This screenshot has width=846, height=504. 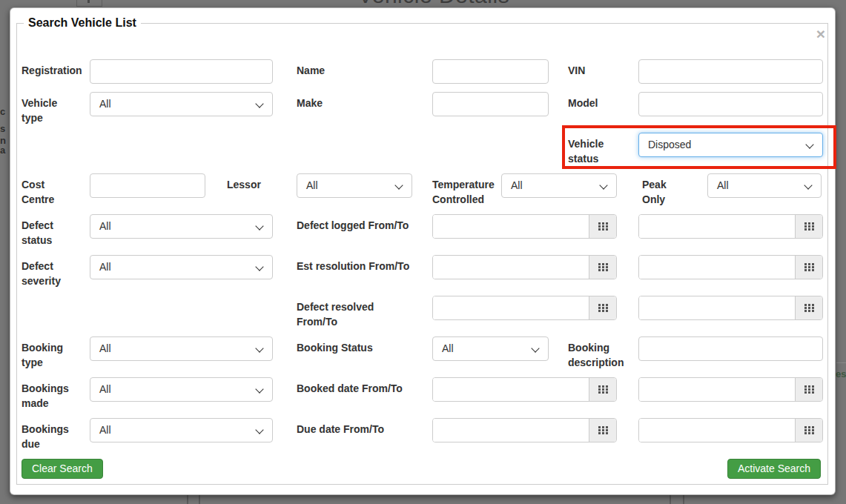 I want to click on bookings-made-select: All, so click(x=181, y=390).